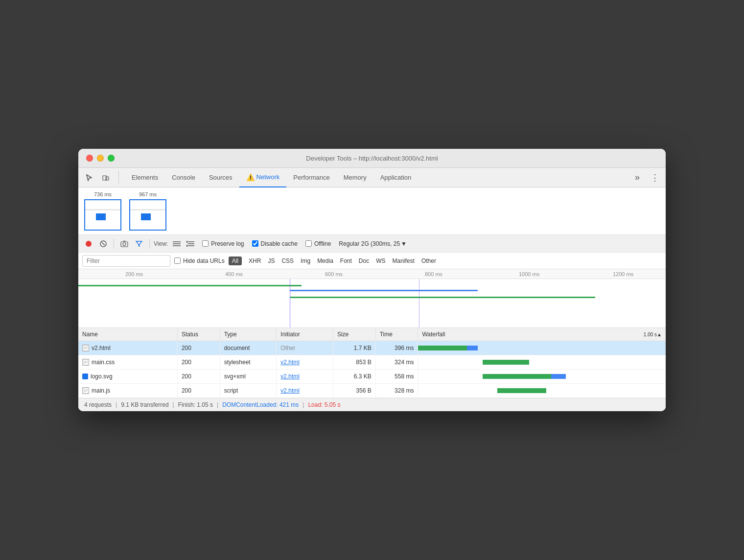 The height and width of the screenshot is (560, 744). Describe the element at coordinates (116, 405) in the screenshot. I see `status-sep-1: |` at that location.